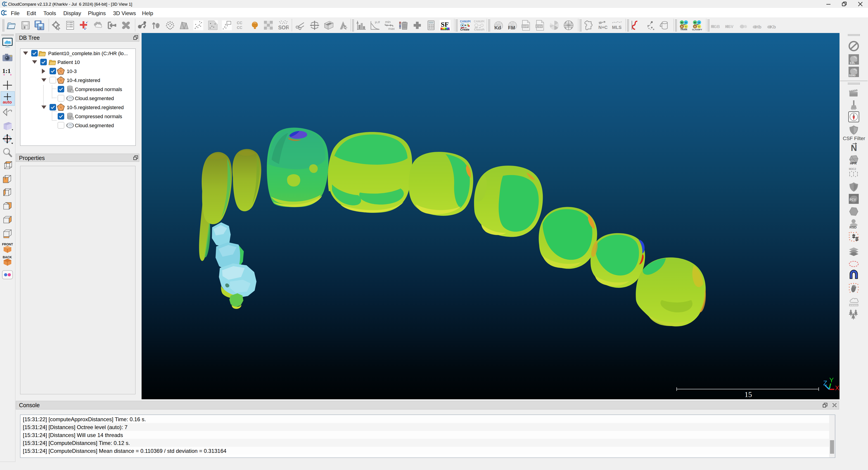  What do you see at coordinates (283, 28) in the screenshot?
I see `svg-text: SOR` at bounding box center [283, 28].